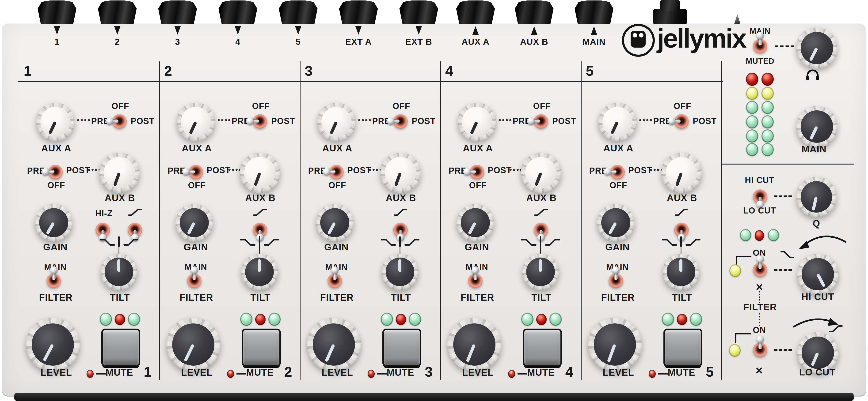 This screenshot has height=401, width=868. What do you see at coordinates (813, 75) in the screenshot?
I see `headphones-icon` at bounding box center [813, 75].